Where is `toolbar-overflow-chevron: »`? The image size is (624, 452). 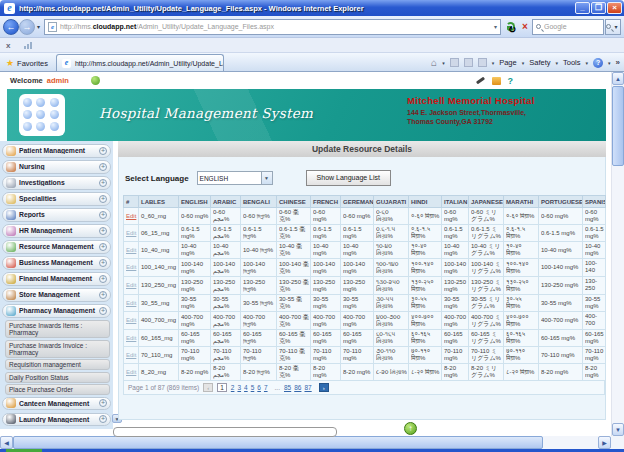
toolbar-overflow-chevron: » is located at coordinates (618, 62).